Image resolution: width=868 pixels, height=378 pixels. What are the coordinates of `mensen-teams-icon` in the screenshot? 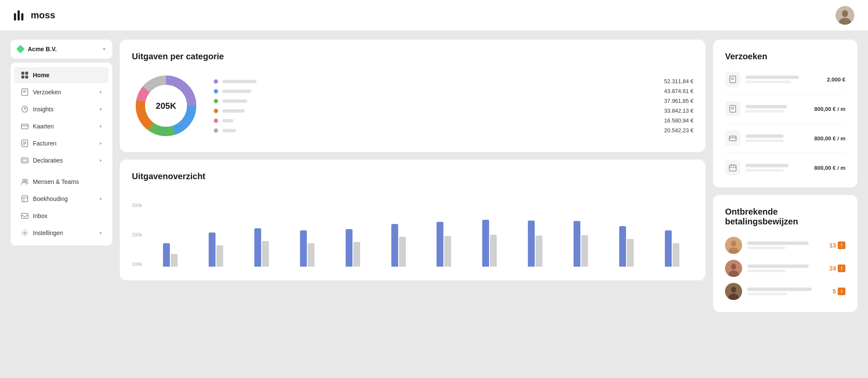 It's located at (25, 182).